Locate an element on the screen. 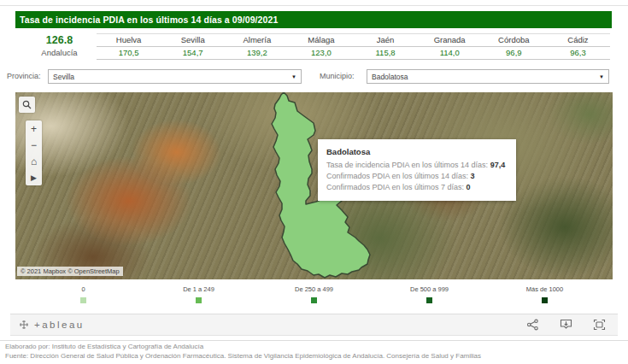 The width and height of the screenshot is (628, 364). provinces-header-row: Huelva Sevilla Almería Málaga Jaén Grana… is located at coordinates (354, 40).